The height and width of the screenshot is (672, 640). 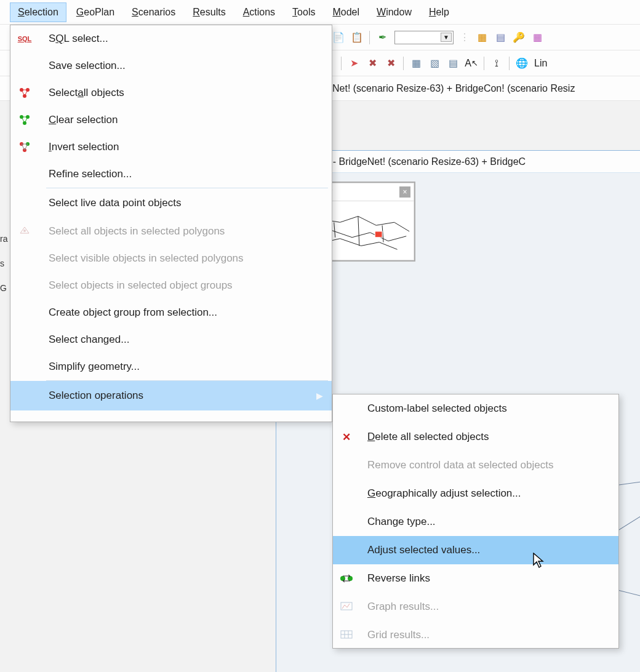 I want to click on submenu-delete-all-selected: ✕ Delete all selected objects, so click(x=476, y=437).